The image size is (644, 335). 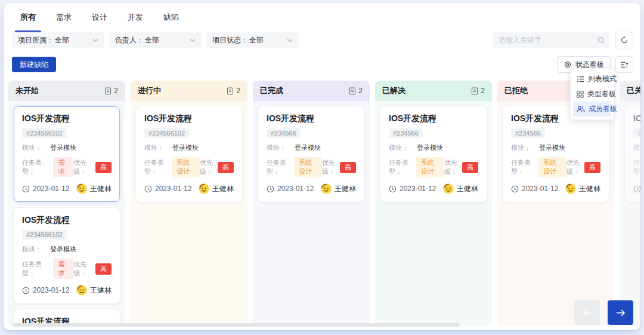 What do you see at coordinates (253, 40) in the screenshot?
I see `filter-status-select: 项目状态： 全部` at bounding box center [253, 40].